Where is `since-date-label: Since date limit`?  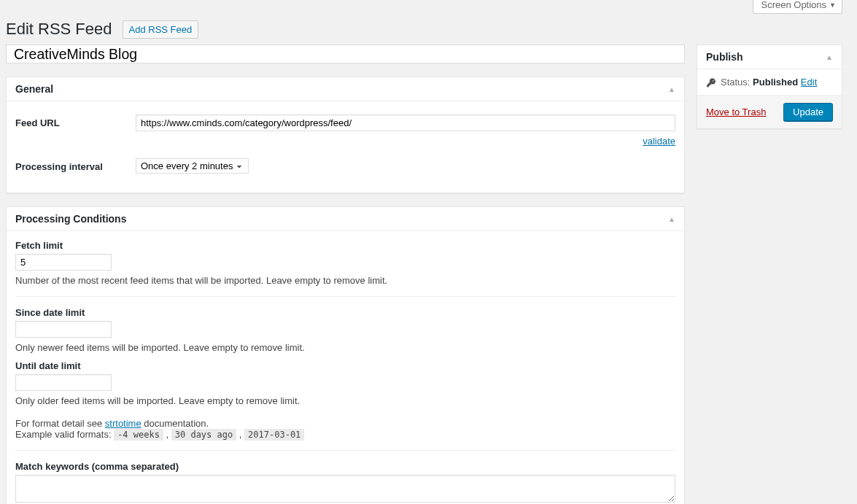 since-date-label: Since date limit is located at coordinates (346, 312).